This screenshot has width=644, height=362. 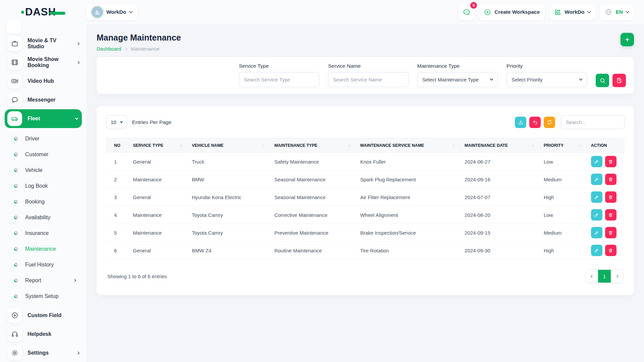 What do you see at coordinates (118, 145) in the screenshot?
I see `column-header-no: NO` at bounding box center [118, 145].